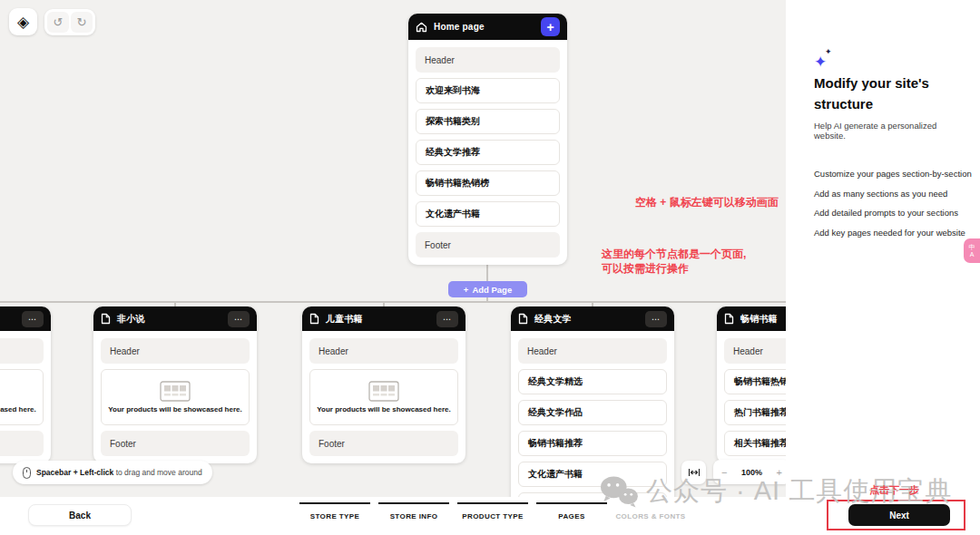 The image size is (980, 535). What do you see at coordinates (694, 472) in the screenshot?
I see `fit-width-icon` at bounding box center [694, 472].